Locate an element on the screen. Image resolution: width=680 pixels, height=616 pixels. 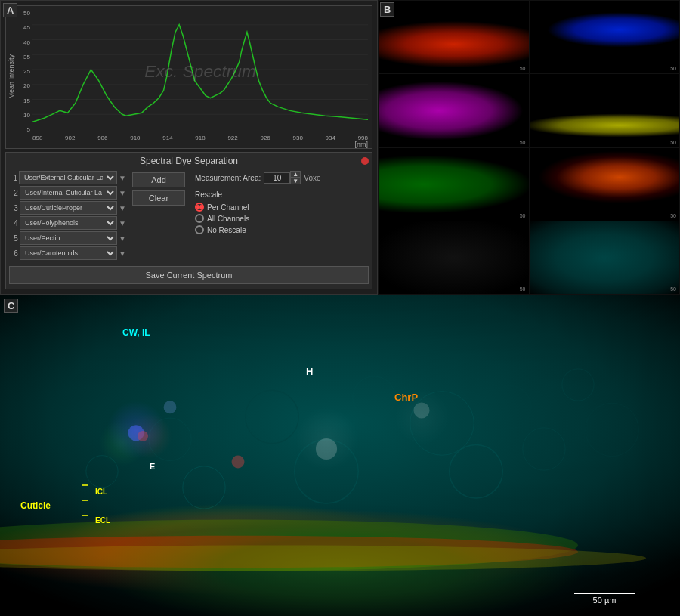
annotation-cuticle: Cuticle is located at coordinates (36, 506).